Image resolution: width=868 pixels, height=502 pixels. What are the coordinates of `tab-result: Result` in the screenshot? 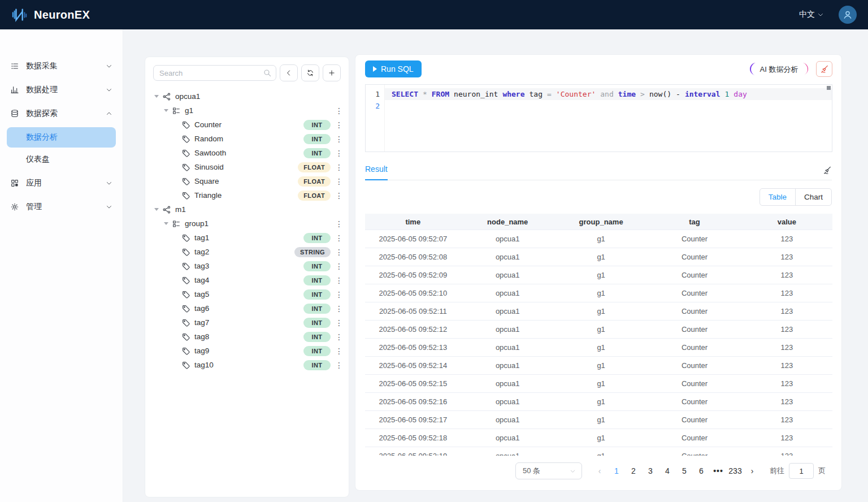 It's located at (376, 172).